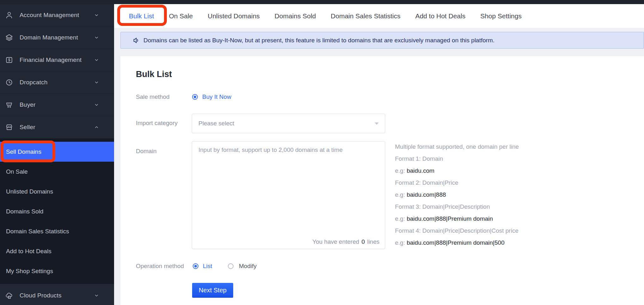 The image size is (644, 305). Describe the element at coordinates (57, 271) in the screenshot. I see `sidebar-item-my-shop-settings: My Shop Settings` at that location.